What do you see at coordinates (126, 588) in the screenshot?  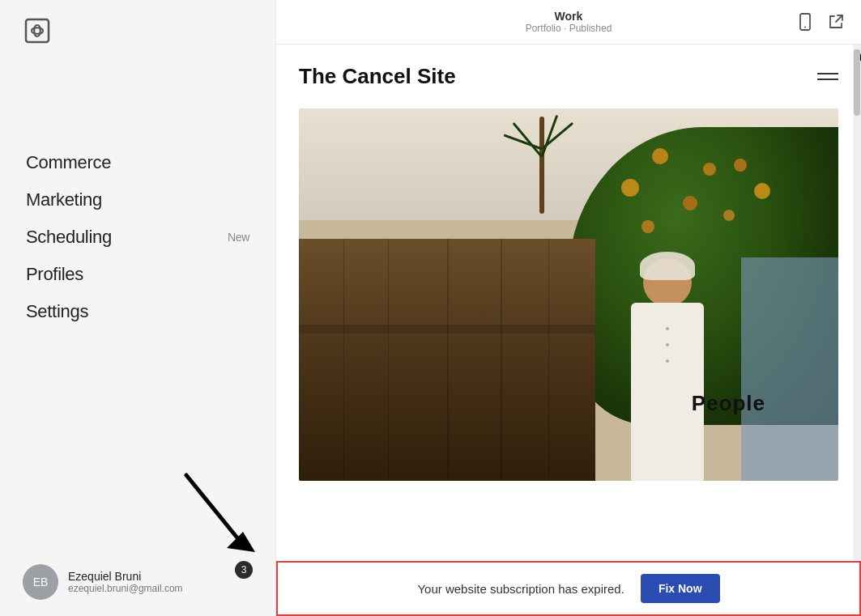 I see `user-email: ezequiel.bruni@gmail.com` at bounding box center [126, 588].